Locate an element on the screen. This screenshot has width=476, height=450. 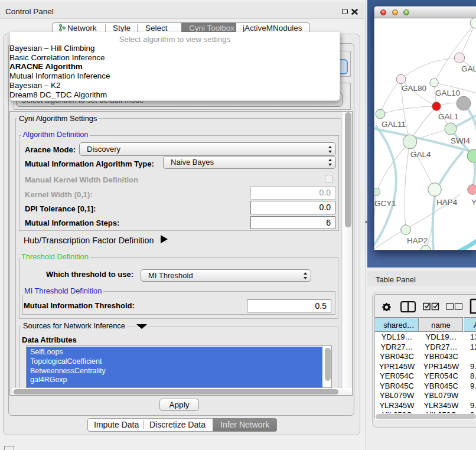
svg-text: GAL4 is located at coordinates (420, 155).